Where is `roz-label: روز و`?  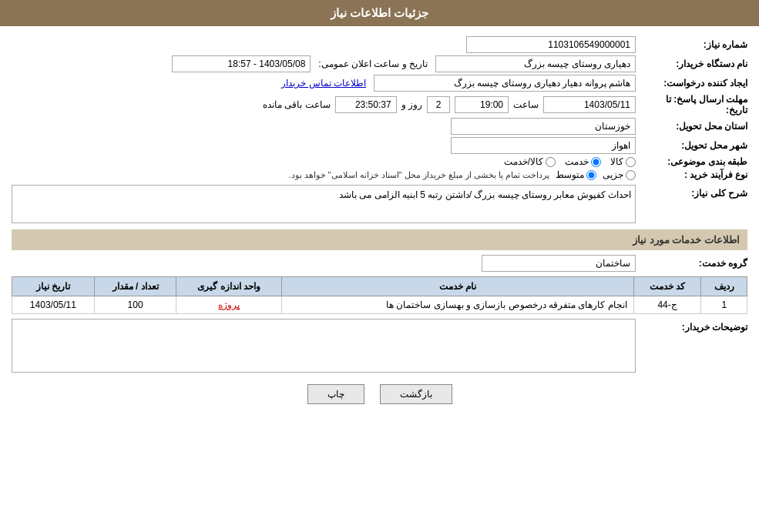 roz-label: روز و is located at coordinates (411, 105).